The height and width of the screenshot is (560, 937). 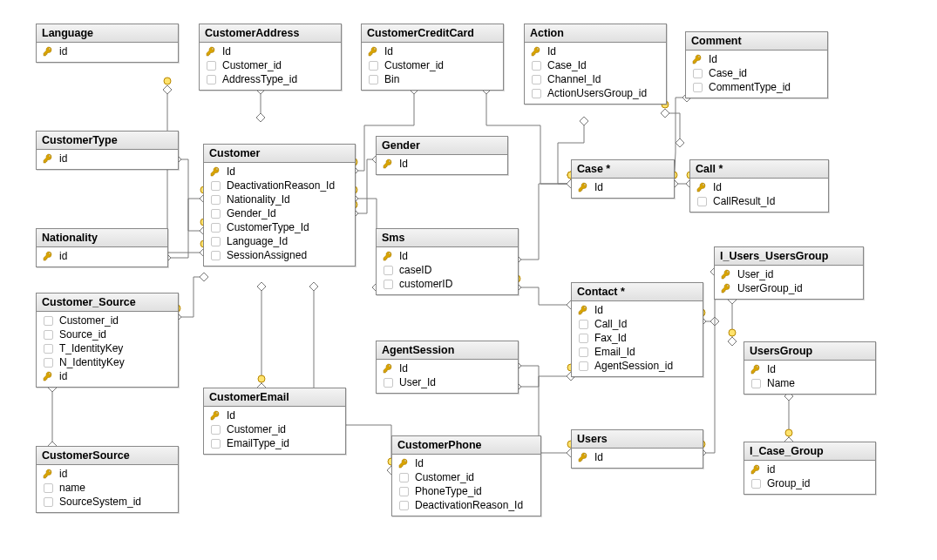 What do you see at coordinates (637, 352) in the screenshot?
I see `col-contact-email_id: Email_Id` at bounding box center [637, 352].